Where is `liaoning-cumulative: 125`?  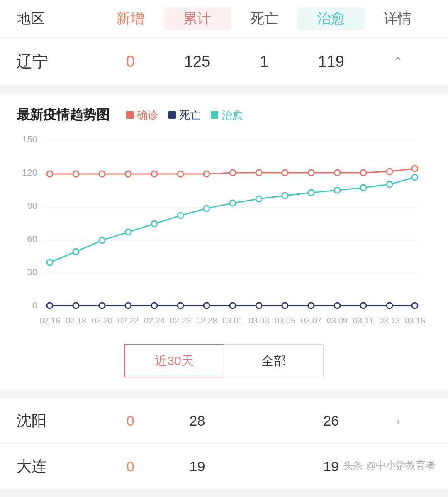
liaoning-cumulative: 125 is located at coordinates (197, 61).